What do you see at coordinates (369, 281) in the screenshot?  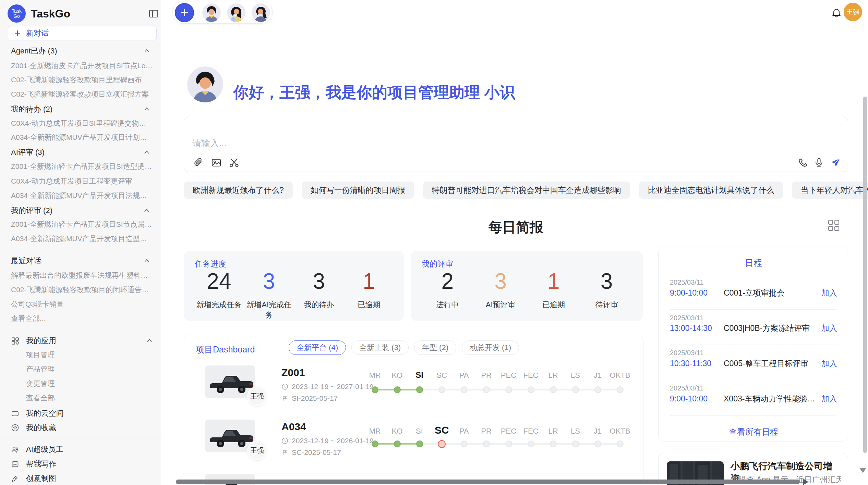 I see `stat-value: 1` at bounding box center [369, 281].